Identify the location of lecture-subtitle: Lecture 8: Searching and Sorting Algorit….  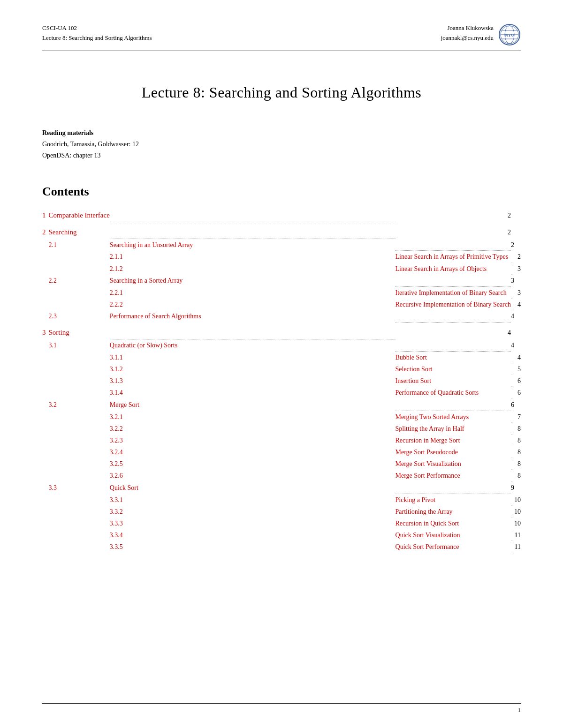
(97, 38).